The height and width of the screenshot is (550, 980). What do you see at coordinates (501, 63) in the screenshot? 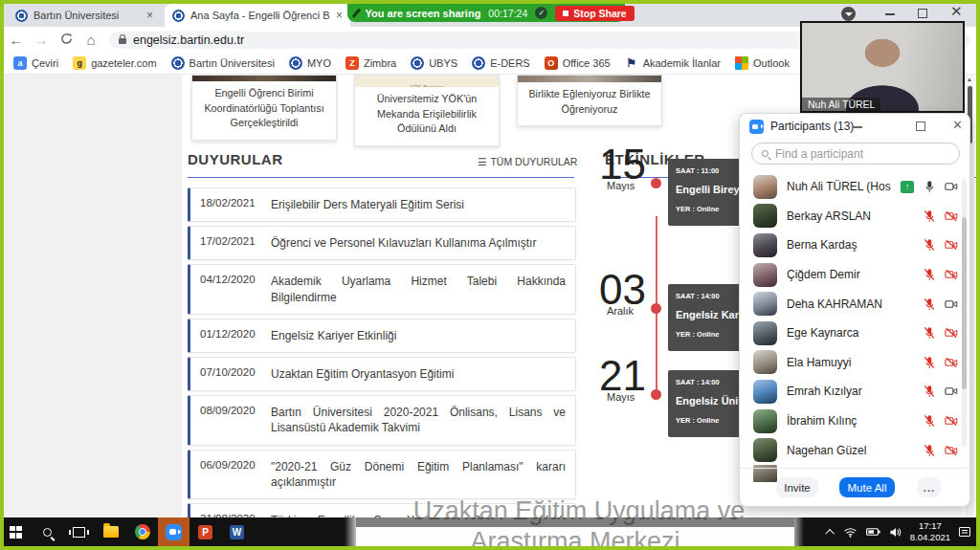
I see `bookmark: E-DERS` at bounding box center [501, 63].